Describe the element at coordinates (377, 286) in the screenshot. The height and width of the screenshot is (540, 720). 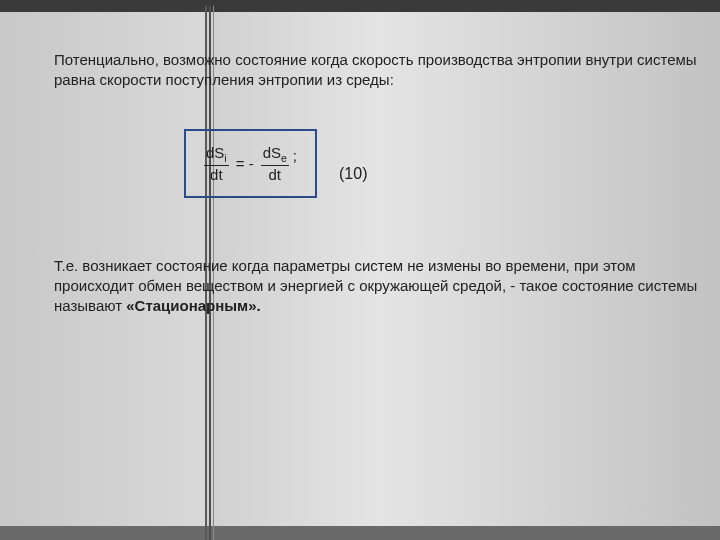
I see `paragraph-conclusion: Т.е. возникает состояние когда параметры…` at that location.